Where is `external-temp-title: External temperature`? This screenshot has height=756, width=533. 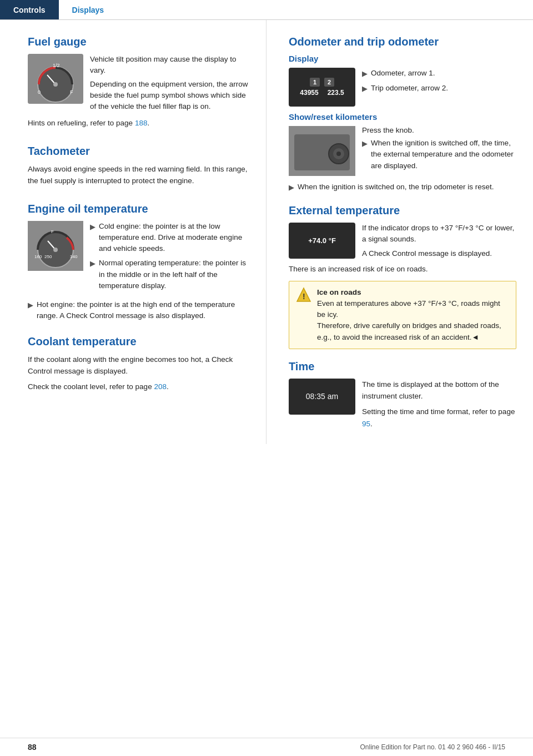 external-temp-title: External temperature is located at coordinates (403, 211).